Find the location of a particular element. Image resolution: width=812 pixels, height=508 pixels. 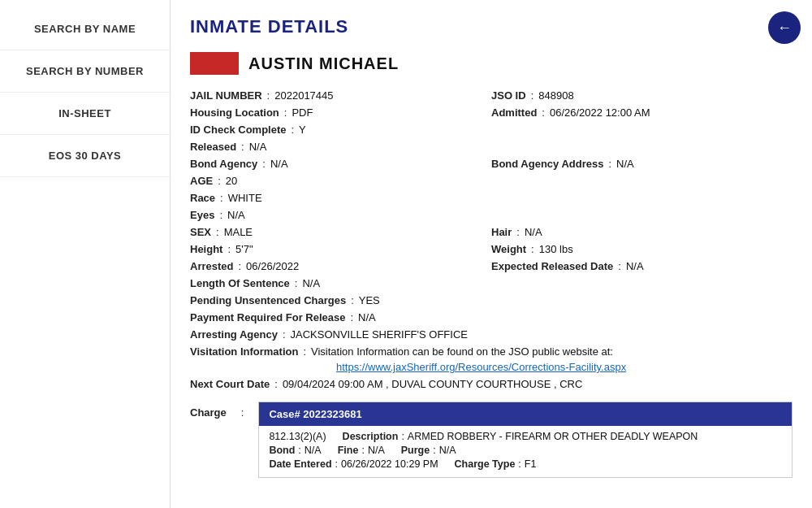

jso-id-value: 848908 is located at coordinates (555, 96).